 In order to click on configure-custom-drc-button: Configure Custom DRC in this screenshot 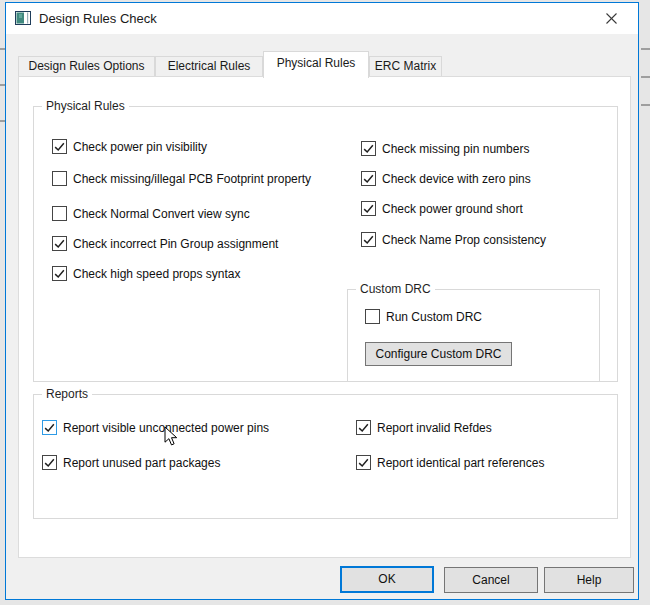, I will do `click(438, 354)`.